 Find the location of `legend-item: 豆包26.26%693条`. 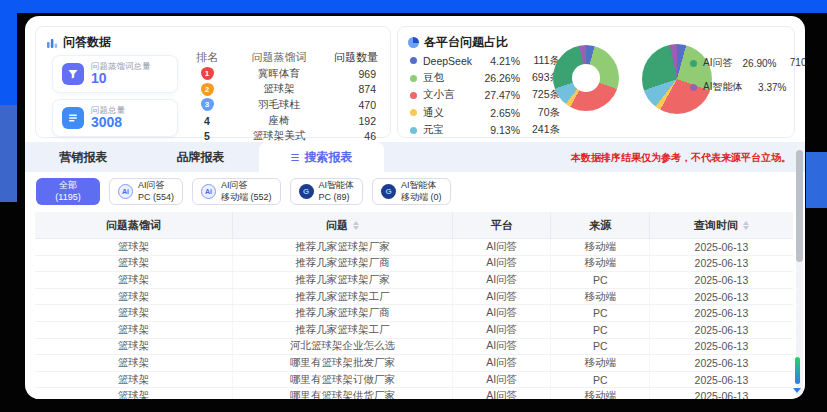

legend-item: 豆包26.26%693条 is located at coordinates (485, 78).